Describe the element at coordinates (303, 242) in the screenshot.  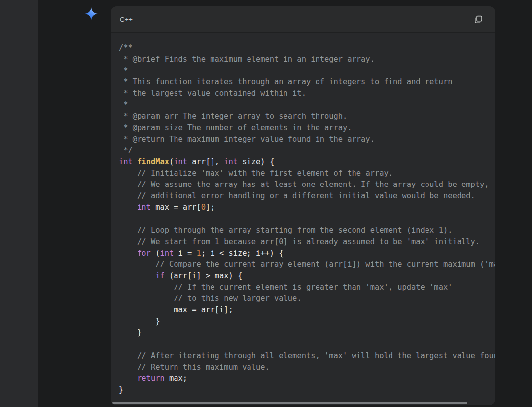
I see `code-line: // We start from 1 because arr[0] is alr…` at that location.